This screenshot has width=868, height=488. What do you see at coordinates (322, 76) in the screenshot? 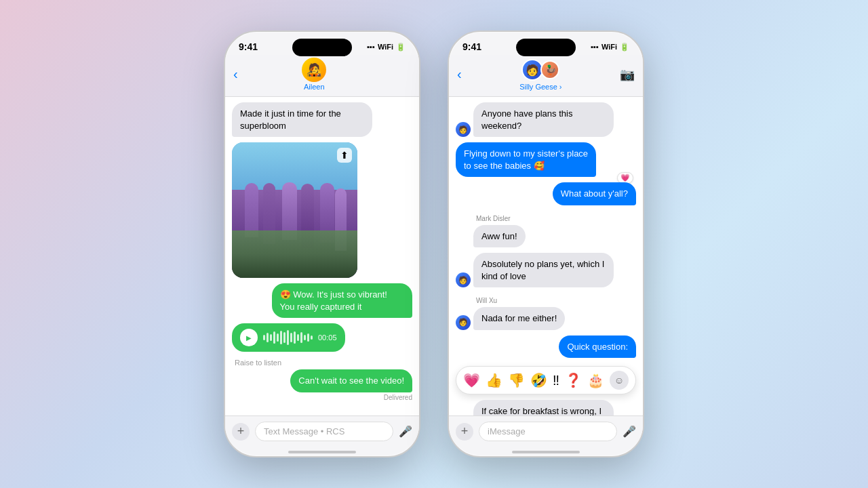
I see `nav-bar-1: ‹ 🧑‍🎤 Aileen` at bounding box center [322, 76].